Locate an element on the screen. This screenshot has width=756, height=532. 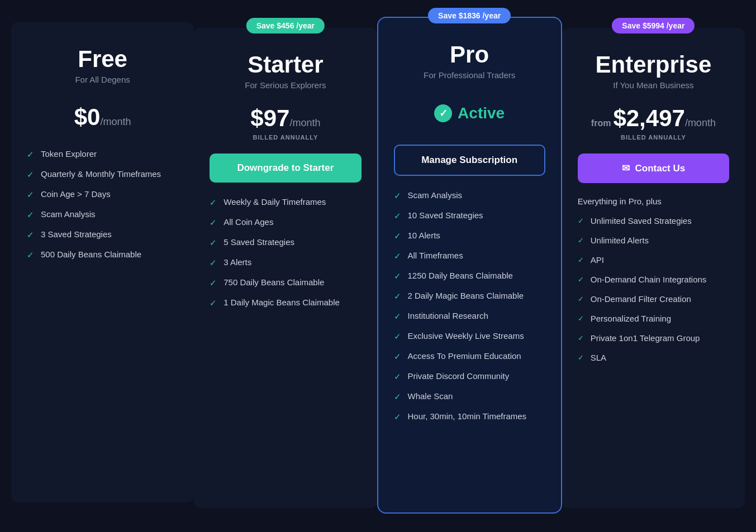
feature-item: ✓On-Demand Chain Integrations is located at coordinates (654, 279).